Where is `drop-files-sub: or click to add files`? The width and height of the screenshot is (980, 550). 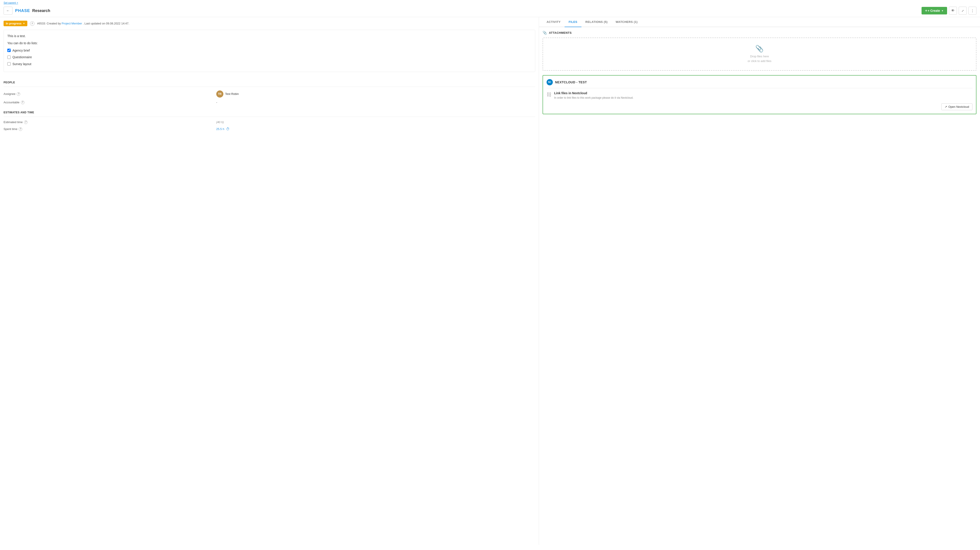
drop-files-sub: or click to add files is located at coordinates (759, 61).